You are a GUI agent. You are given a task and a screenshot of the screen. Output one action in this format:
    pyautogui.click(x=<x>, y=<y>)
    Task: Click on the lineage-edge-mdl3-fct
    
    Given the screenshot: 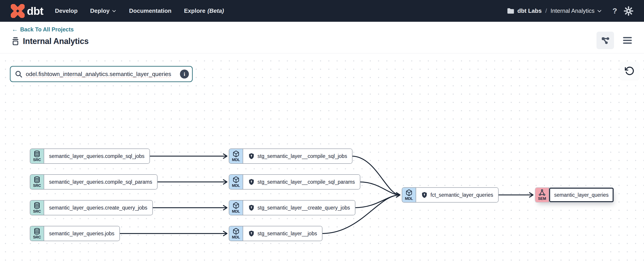 What is the action you would take?
    pyautogui.click(x=377, y=201)
    